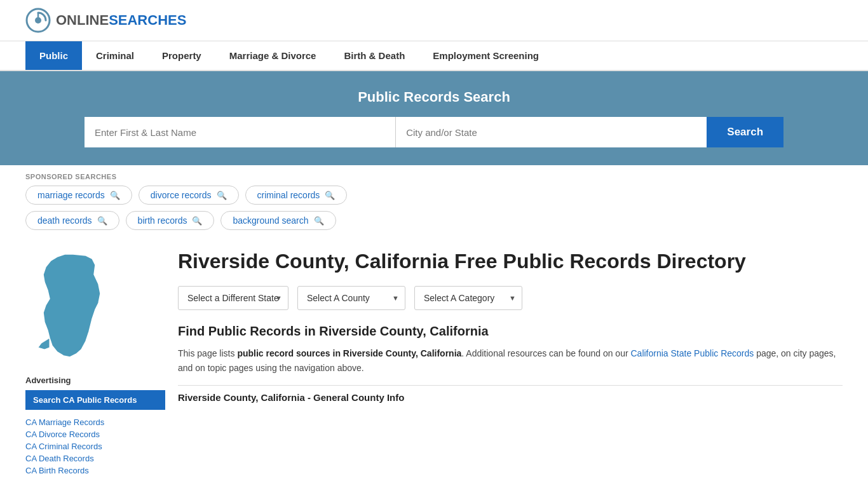 Image resolution: width=868 pixels, height=488 pixels. Describe the element at coordinates (102, 221) in the screenshot. I see `search-icon-4: 🔍` at that location.